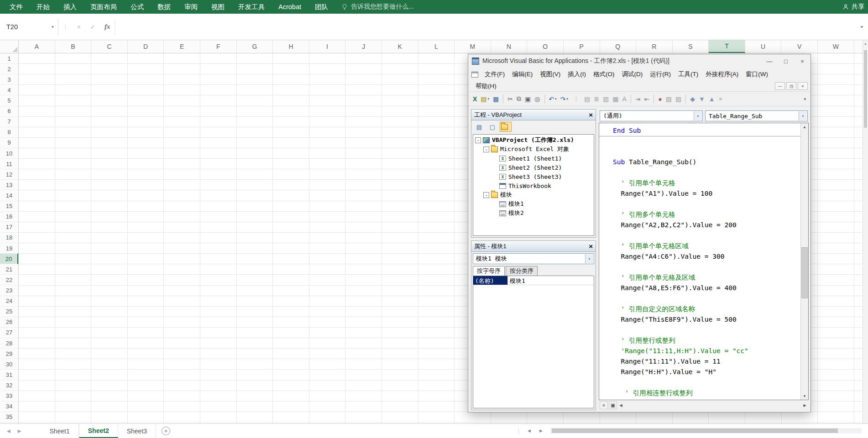 This screenshot has width=868, height=438. Describe the element at coordinates (865, 89) in the screenshot. I see `vertical-scroll-thumb` at that location.